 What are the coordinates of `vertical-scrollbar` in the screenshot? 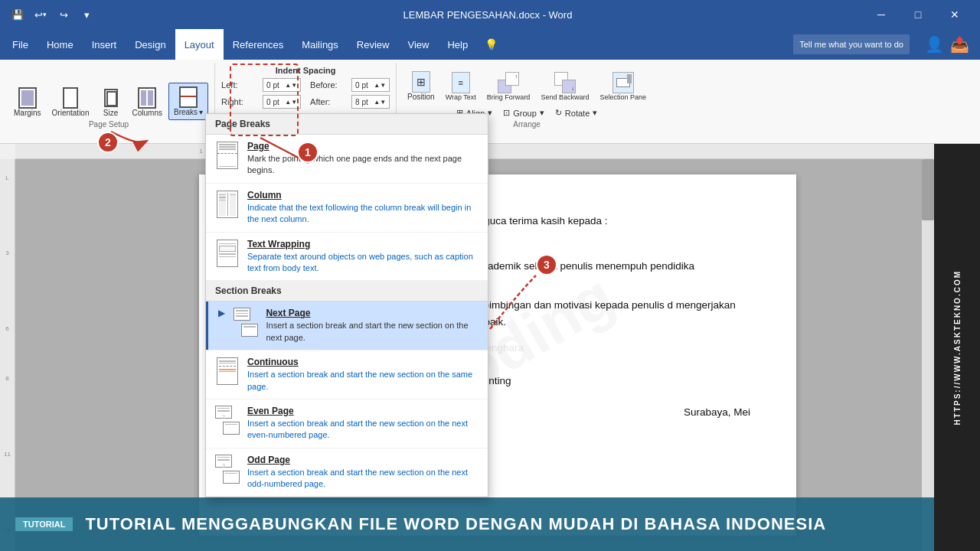 It's located at (928, 355).